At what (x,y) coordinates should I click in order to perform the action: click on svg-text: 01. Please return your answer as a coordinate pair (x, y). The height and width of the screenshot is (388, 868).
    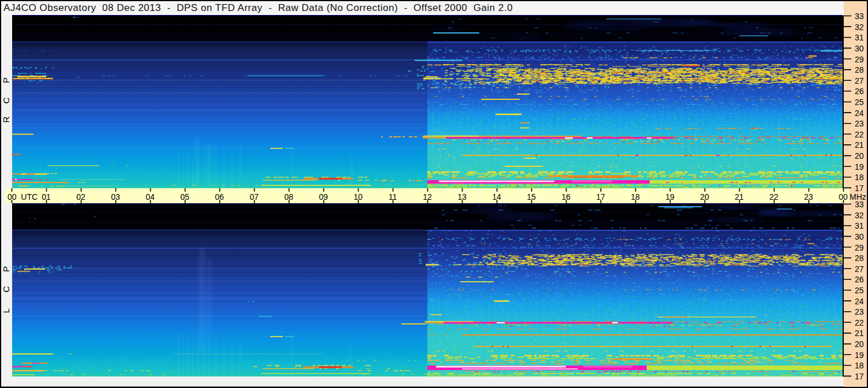
    Looking at the image, I should click on (46, 197).